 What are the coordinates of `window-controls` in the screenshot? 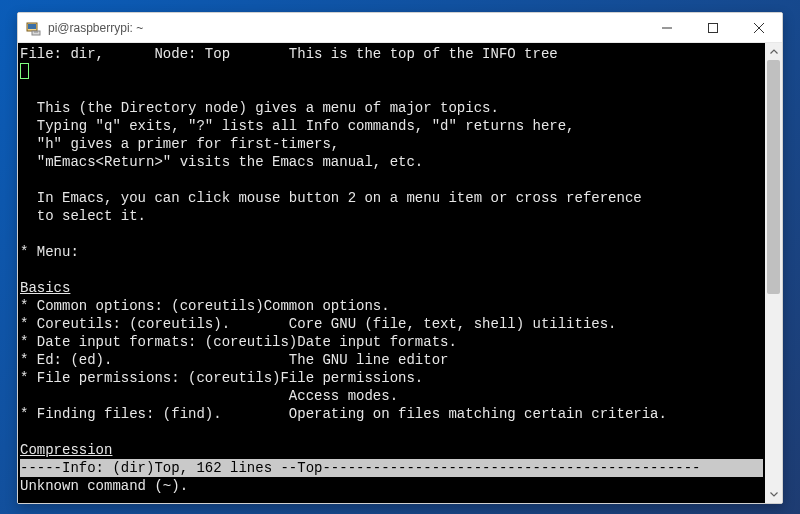 It's located at (713, 28).